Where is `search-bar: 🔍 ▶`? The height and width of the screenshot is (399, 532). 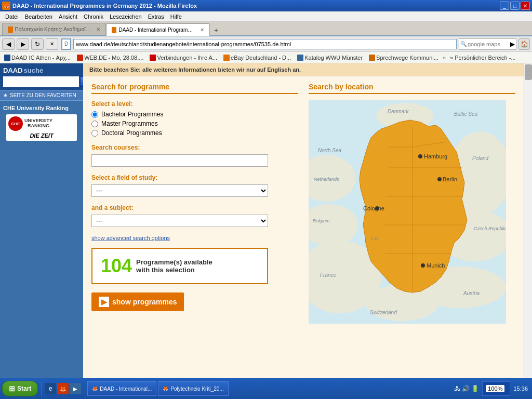 search-bar: 🔍 ▶ is located at coordinates (487, 44).